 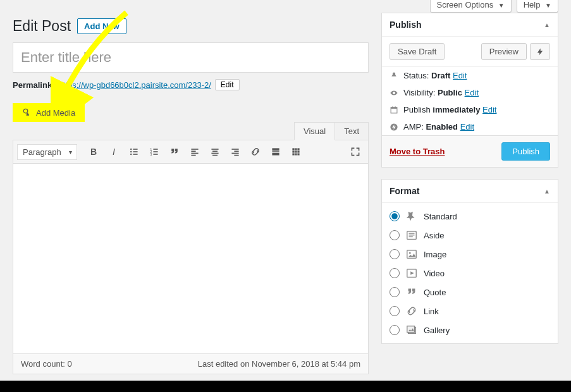 I want to click on format-label: Aside, so click(x=434, y=235).